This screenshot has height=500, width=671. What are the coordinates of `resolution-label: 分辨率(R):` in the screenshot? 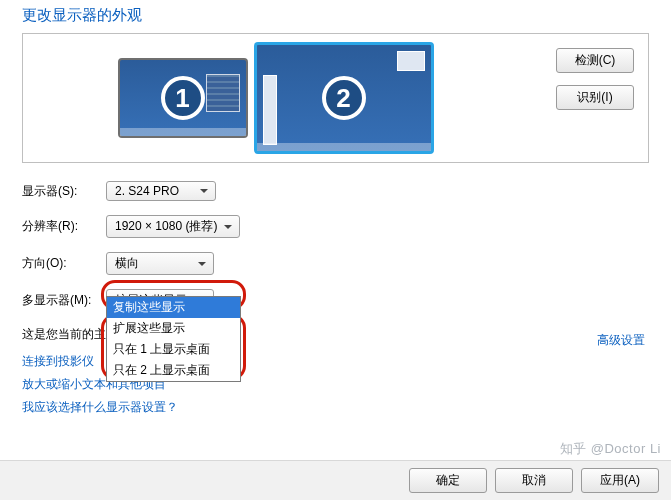 It's located at (64, 226).